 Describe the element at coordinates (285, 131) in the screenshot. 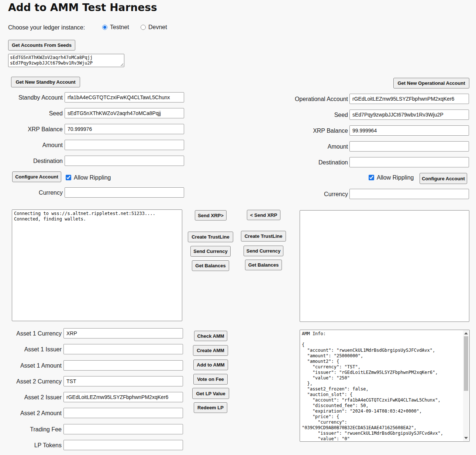

I see `operational-xrp-balance-label: XRP Balance` at that location.